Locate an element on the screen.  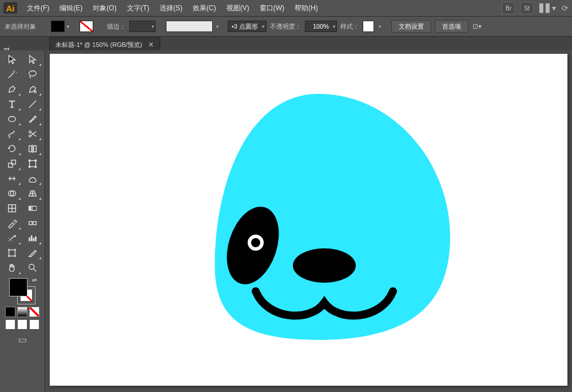
menu-edit: 编辑(E) is located at coordinates (71, 8).